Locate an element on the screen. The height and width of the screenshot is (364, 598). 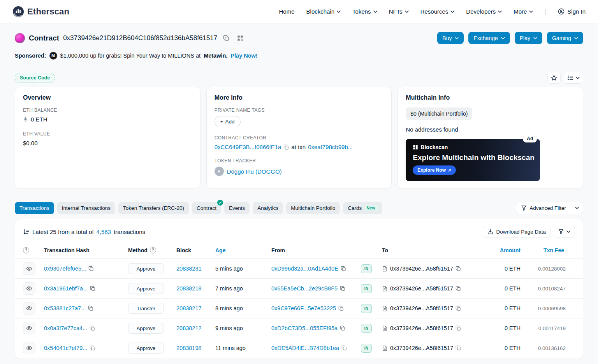
copy-creator-button is located at coordinates (286, 147).